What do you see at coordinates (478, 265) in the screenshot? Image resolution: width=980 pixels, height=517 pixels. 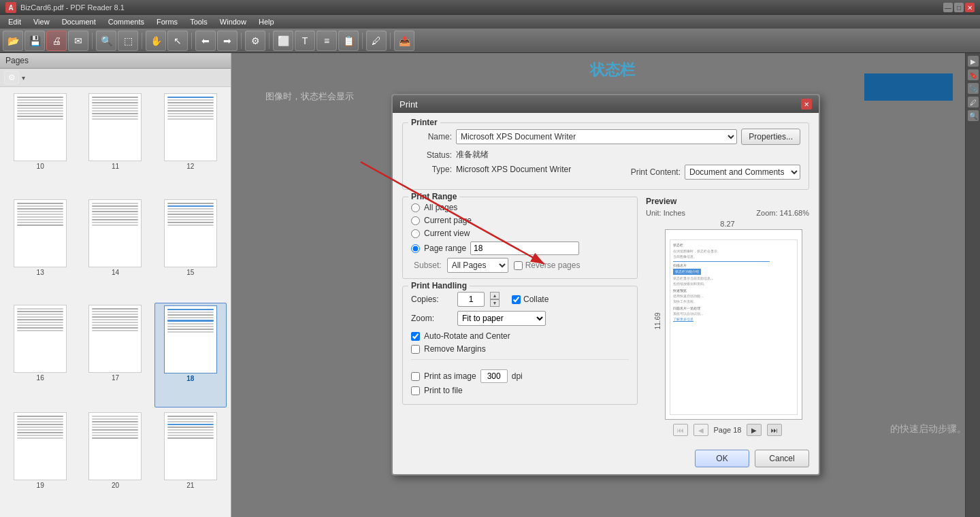 I see `subset-select: All Pages` at bounding box center [478, 265].